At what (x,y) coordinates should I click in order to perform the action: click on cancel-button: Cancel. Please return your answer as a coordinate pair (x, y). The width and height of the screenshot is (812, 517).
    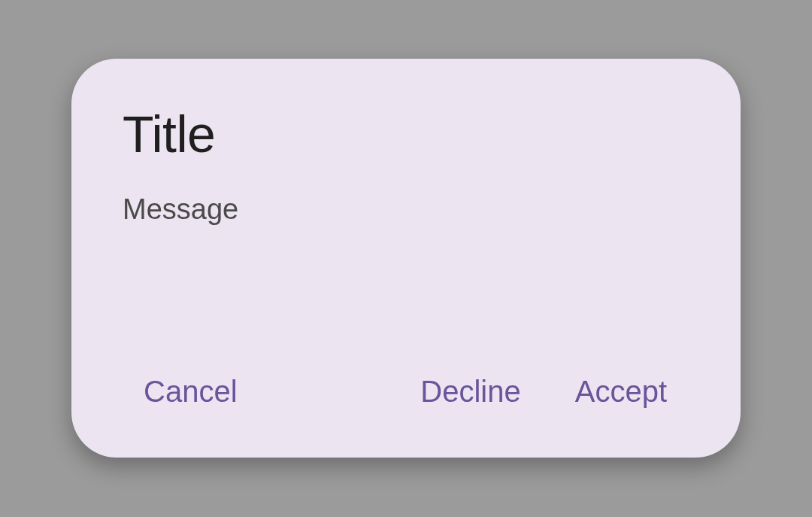
    Looking at the image, I should click on (191, 391).